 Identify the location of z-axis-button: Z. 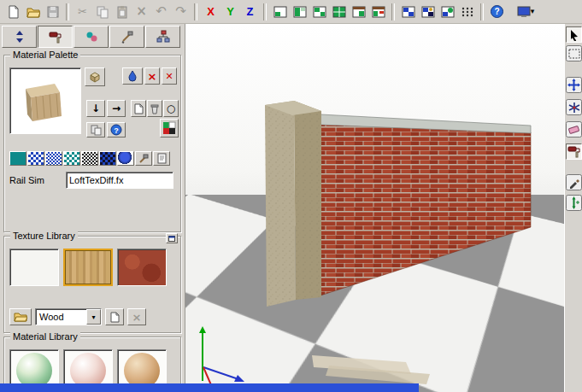
(250, 12).